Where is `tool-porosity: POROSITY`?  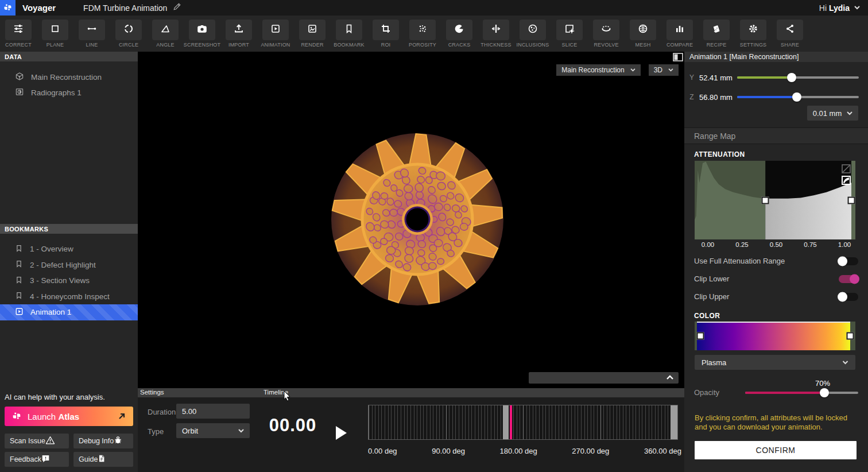 tool-porosity: POROSITY is located at coordinates (423, 33).